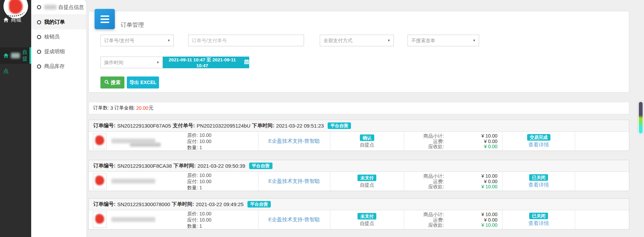  Describe the element at coordinates (143, 83) in the screenshot. I see `export-button-label: 导出 EXCEL` at that location.